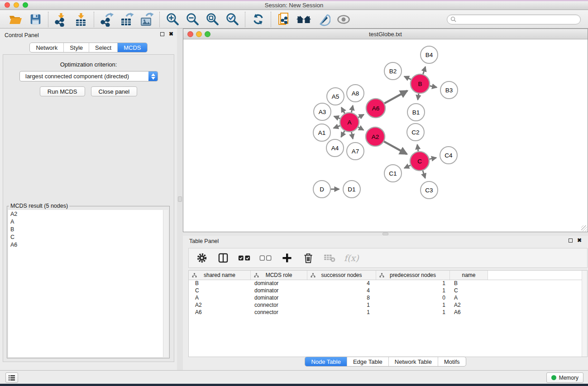 Image resolution: width=588 pixels, height=386 pixels. I want to click on result-list-item: C, so click(88, 237).